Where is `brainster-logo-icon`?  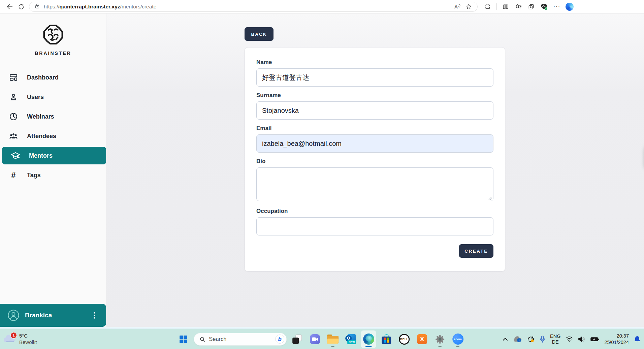
brainster-logo-icon is located at coordinates (53, 35).